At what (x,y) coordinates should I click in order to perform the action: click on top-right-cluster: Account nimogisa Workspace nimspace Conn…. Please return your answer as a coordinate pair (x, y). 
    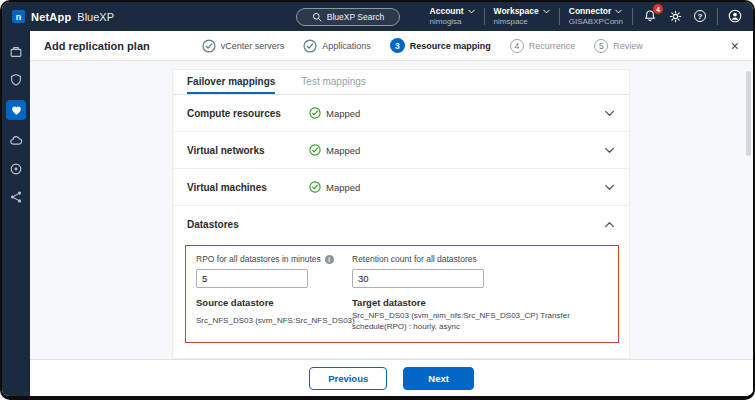
    Looking at the image, I should click on (586, 16).